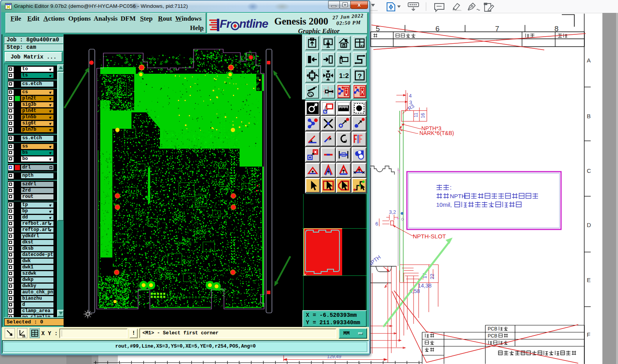 This screenshot has height=364, width=618. I want to click on svg-text: B, so click(589, 116).